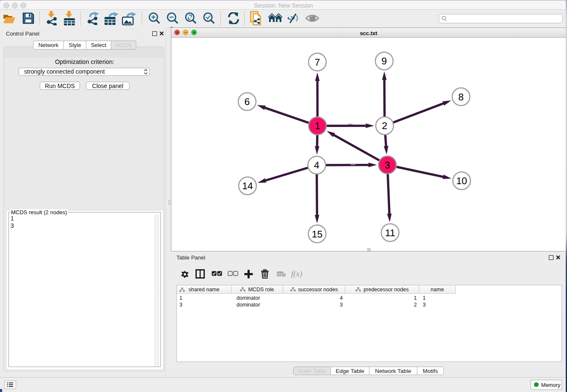  I want to click on svg-text: 11, so click(390, 233).